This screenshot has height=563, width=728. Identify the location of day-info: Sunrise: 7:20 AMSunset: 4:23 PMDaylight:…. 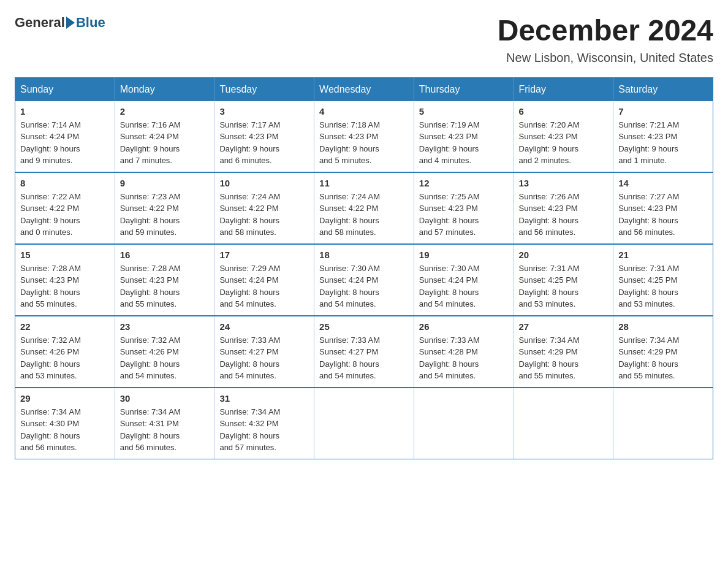
(564, 143).